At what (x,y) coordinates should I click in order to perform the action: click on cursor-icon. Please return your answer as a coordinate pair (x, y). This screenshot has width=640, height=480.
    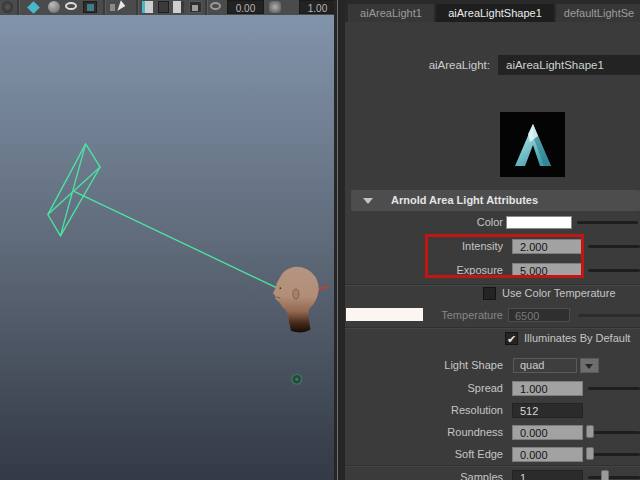
    Looking at the image, I should click on (122, 6).